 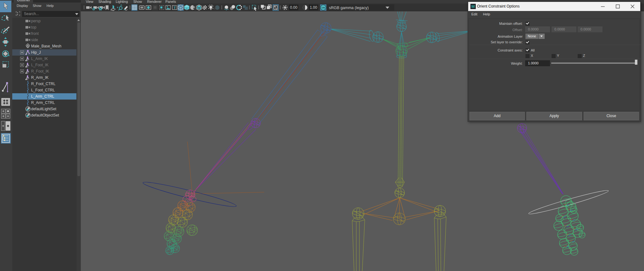 I want to click on svg-text: ON, so click(x=323, y=8).